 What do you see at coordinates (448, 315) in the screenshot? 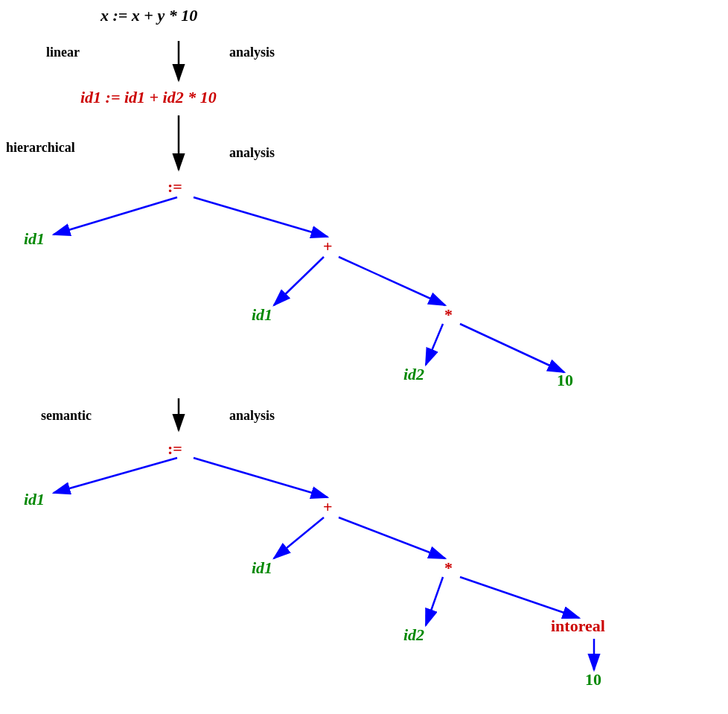
I see `star-node-1: *` at bounding box center [448, 315].